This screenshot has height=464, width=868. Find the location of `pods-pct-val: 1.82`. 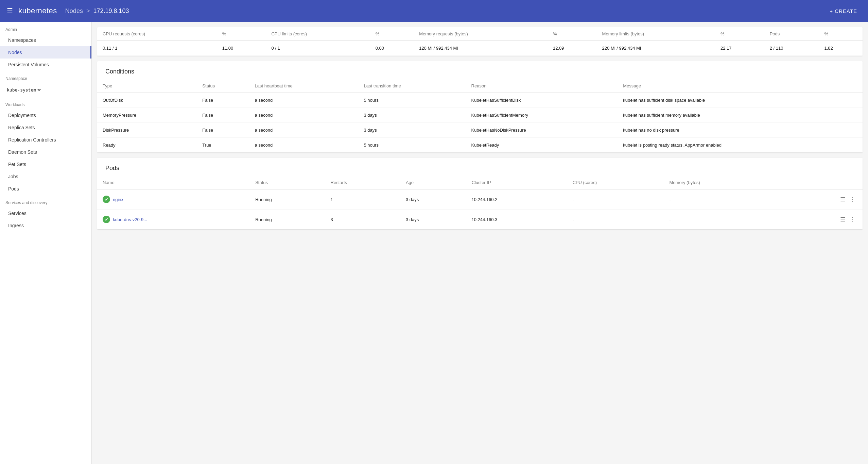

pods-pct-val: 1.82 is located at coordinates (841, 48).